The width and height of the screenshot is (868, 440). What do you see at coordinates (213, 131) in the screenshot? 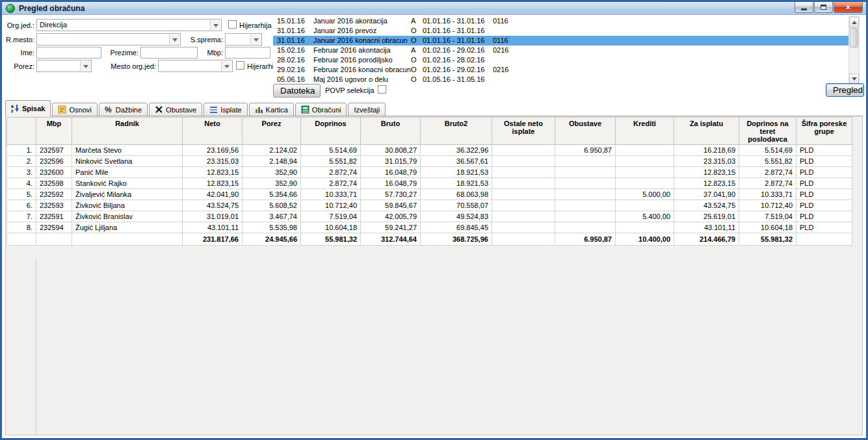
I see `column-header: Neto` at bounding box center [213, 131].